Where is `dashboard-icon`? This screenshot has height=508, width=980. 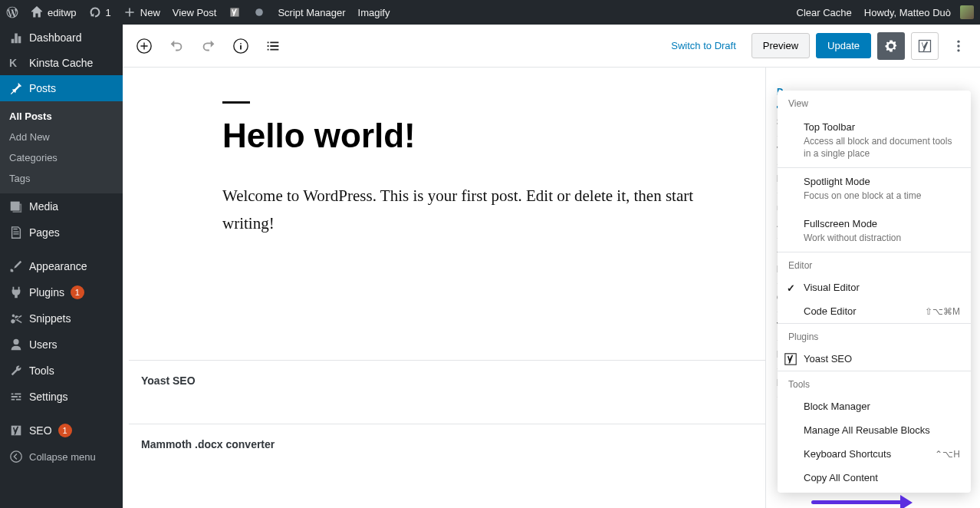 dashboard-icon is located at coordinates (16, 38).